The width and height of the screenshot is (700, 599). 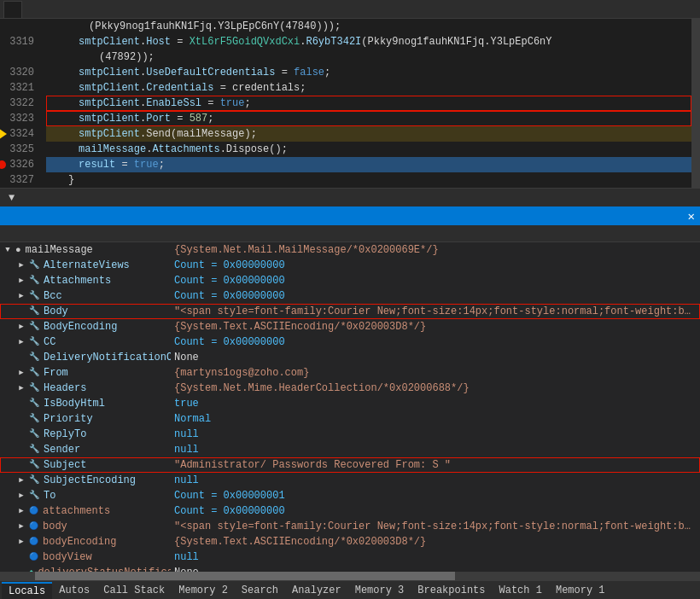 I want to click on expand-button: ▼, so click(x=8, y=250).